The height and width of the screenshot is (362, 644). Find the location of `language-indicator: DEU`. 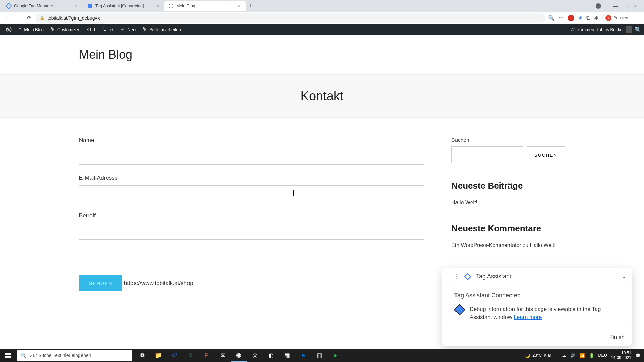

language-indicator: DEU is located at coordinates (603, 355).